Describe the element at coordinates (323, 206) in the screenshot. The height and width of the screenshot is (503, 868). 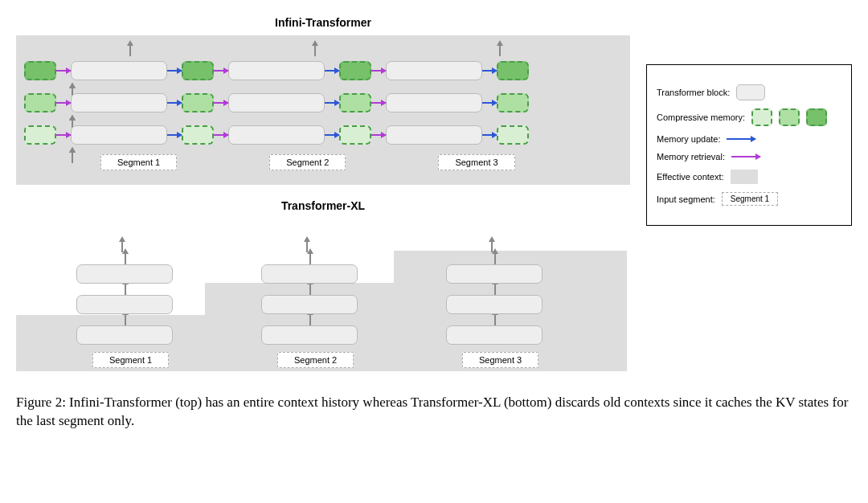
I see `title-xl: Transformer-XL` at that location.